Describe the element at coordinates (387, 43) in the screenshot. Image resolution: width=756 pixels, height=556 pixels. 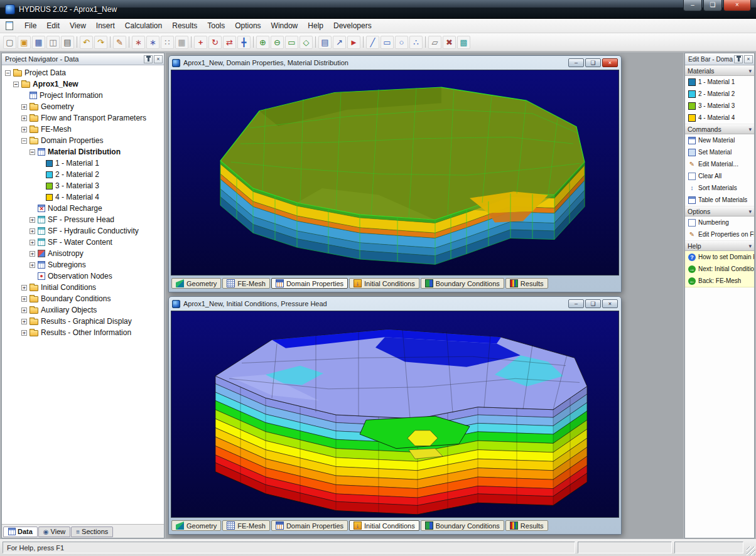
I see `draw-rect-icon: ▭` at that location.